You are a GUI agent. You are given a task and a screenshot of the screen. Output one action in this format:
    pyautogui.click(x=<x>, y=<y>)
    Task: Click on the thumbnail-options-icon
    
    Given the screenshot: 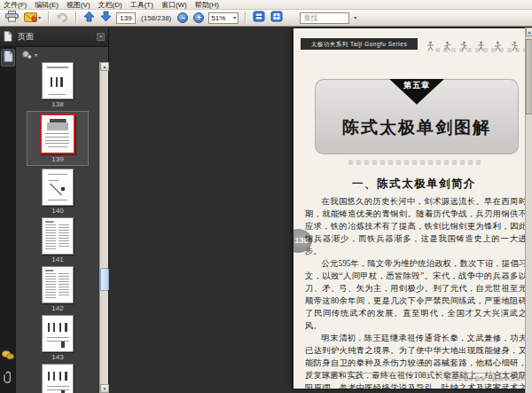 What is the action you would take?
    pyautogui.click(x=27, y=55)
    